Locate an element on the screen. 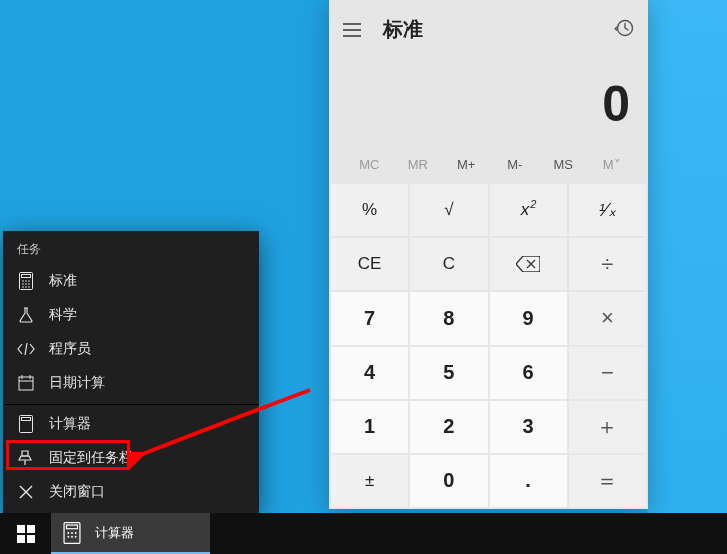 This screenshot has height=554, width=727. key-divide: ÷ is located at coordinates (608, 264).